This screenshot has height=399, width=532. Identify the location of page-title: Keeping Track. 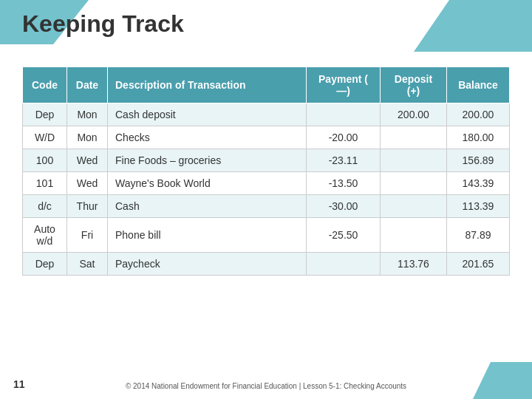
(103, 24).